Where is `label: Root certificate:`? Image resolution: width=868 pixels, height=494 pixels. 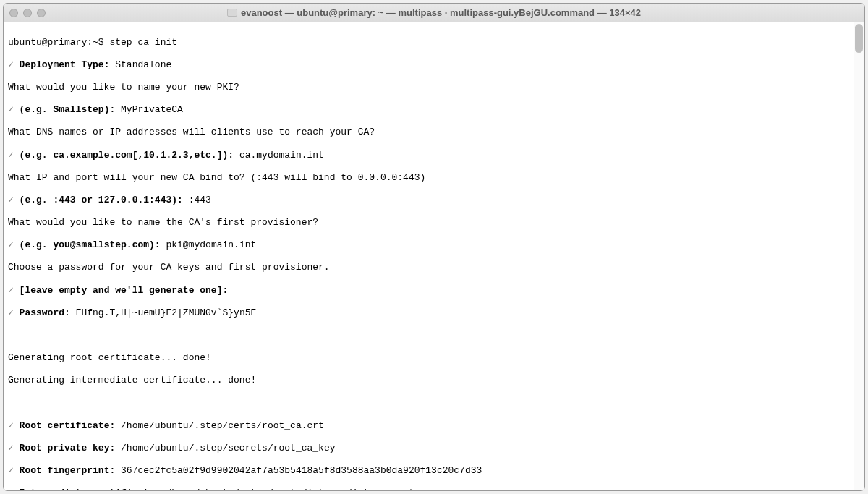
label: Root certificate: is located at coordinates (68, 425).